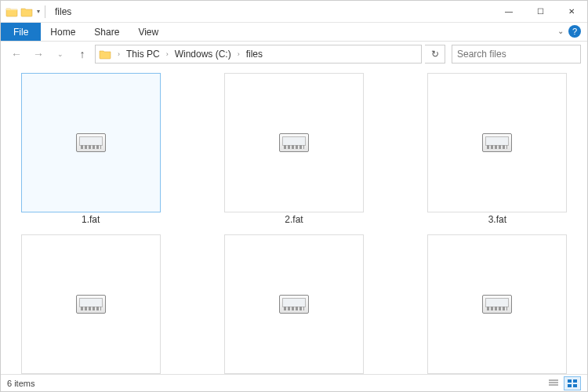 This screenshot has height=392, width=588. I want to click on file-label: 3.fat, so click(497, 220).